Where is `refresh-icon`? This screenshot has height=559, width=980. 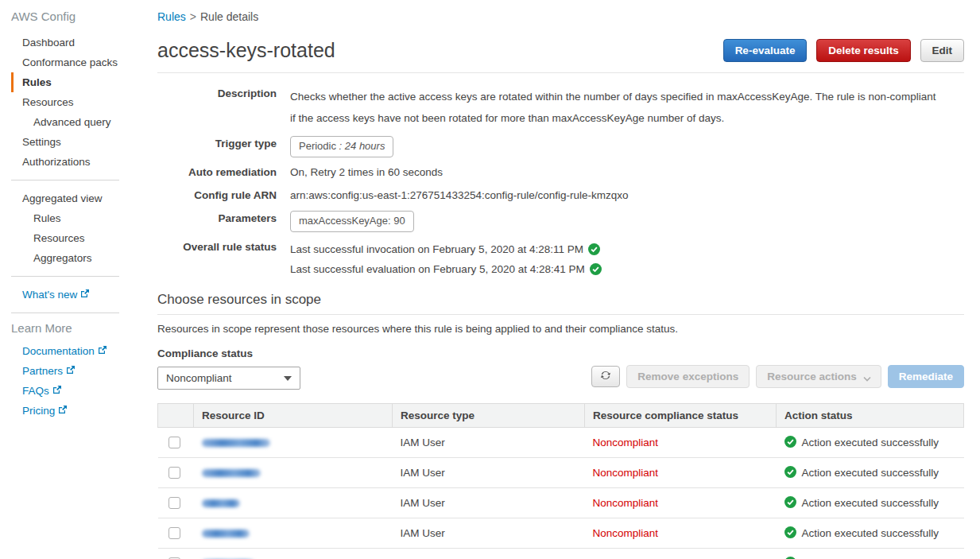
refresh-icon is located at coordinates (606, 377).